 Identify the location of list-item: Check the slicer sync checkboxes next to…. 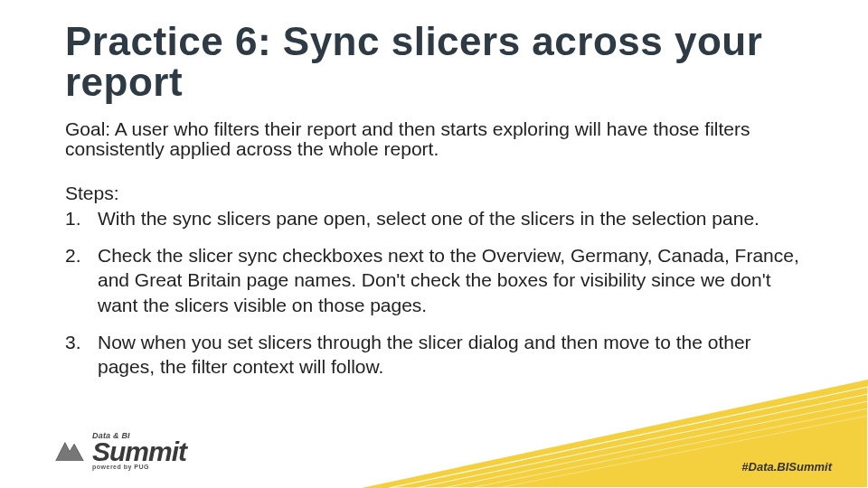
(434, 280).